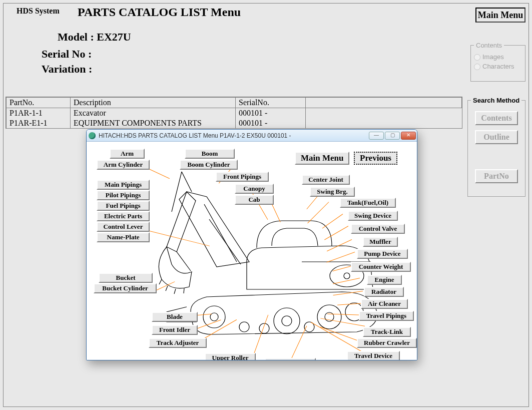  Describe the element at coordinates (477, 57) in the screenshot. I see `images-radio` at that location.